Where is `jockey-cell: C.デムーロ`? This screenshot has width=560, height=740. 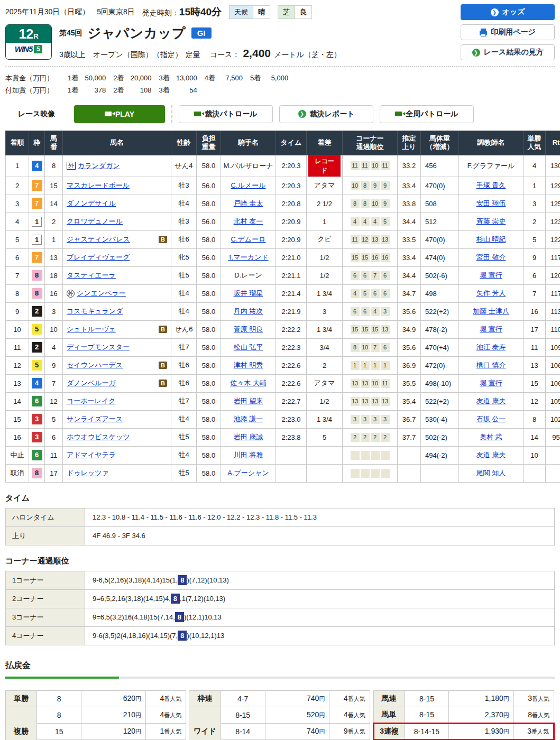 jockey-cell: C.デムーロ is located at coordinates (249, 239).